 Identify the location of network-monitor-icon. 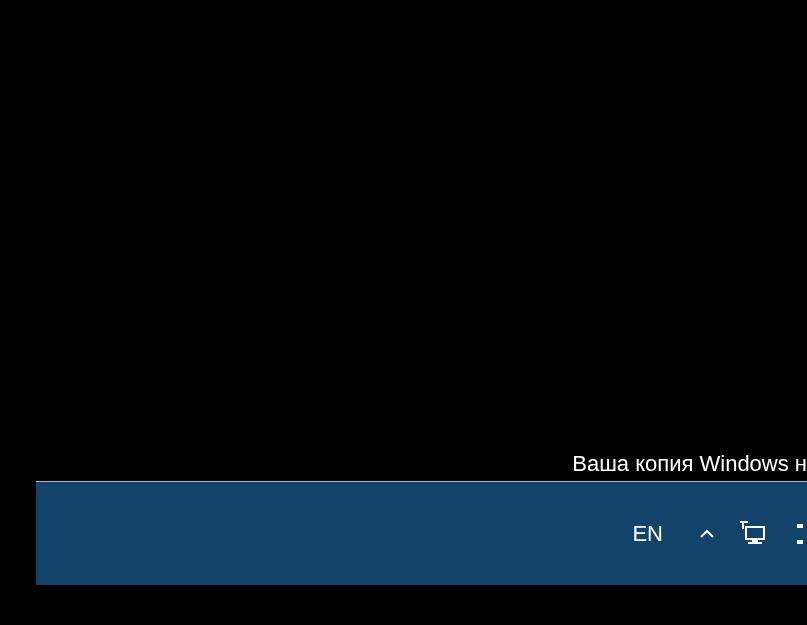
(755, 534).